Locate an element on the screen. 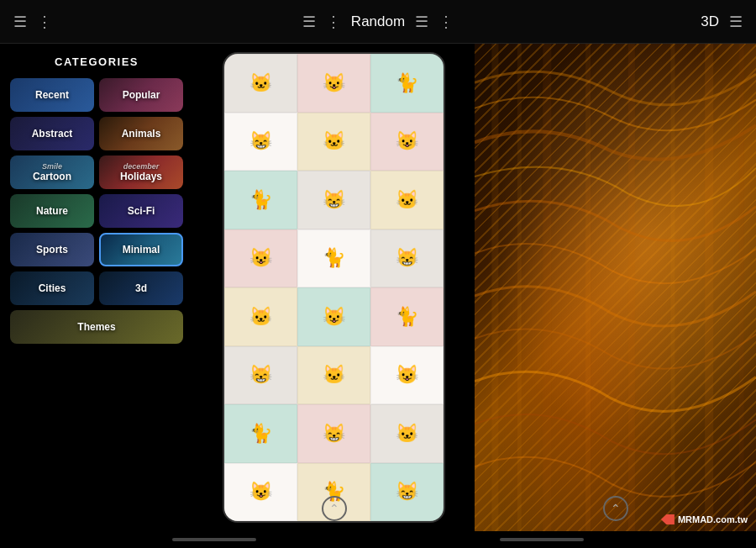 The width and height of the screenshot is (756, 548). sidebar-item-nature: Nature is located at coordinates (52, 211).